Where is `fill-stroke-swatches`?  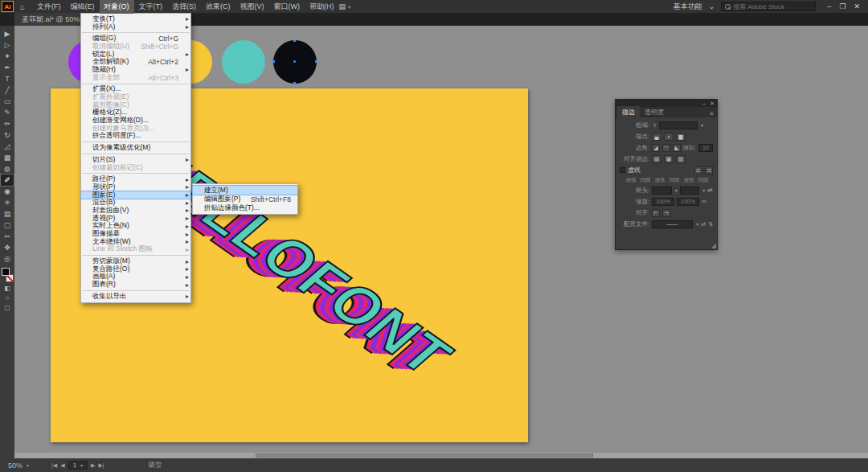
fill-stroke-swatches is located at coordinates (7, 275).